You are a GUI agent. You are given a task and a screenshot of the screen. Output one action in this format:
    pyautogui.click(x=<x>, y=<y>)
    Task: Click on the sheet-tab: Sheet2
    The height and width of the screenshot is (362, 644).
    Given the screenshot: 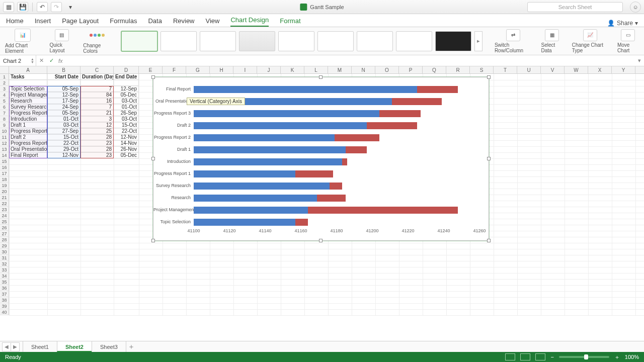 What is the action you would take?
    pyautogui.click(x=74, y=347)
    